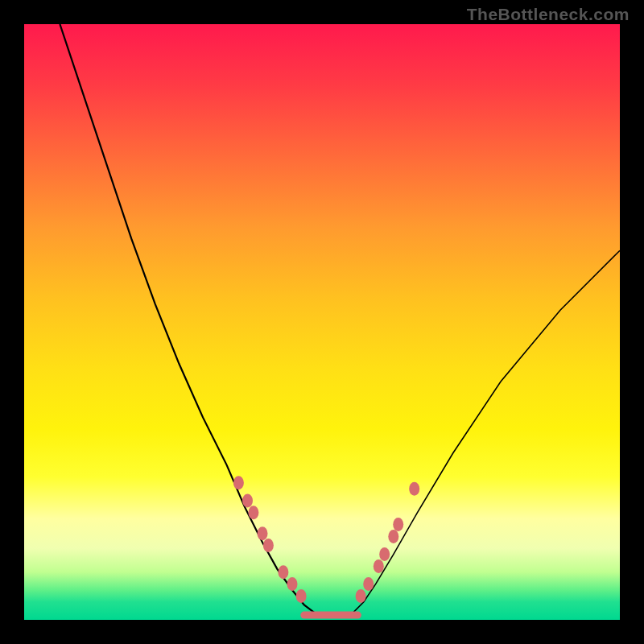 The width and height of the screenshot is (644, 644). Describe the element at coordinates (548, 14) in the screenshot. I see `watermark-label: TheBottleneck.com` at that location.